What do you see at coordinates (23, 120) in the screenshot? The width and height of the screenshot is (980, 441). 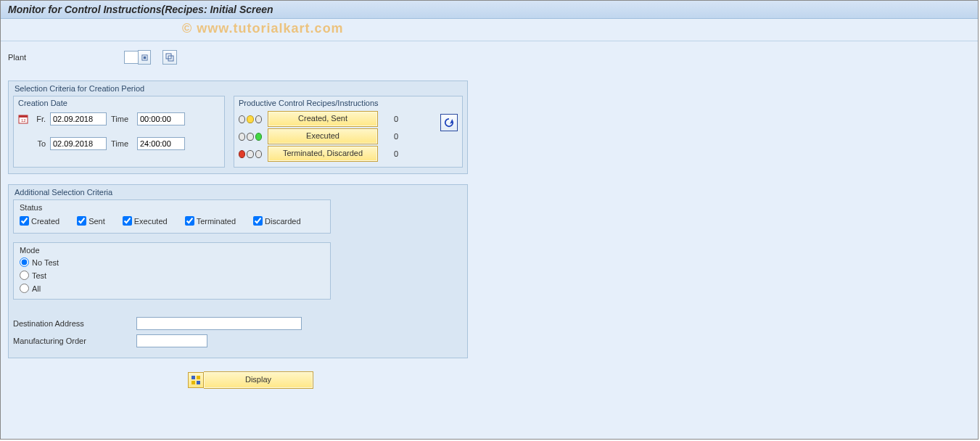 I see `svg-text: 12` at bounding box center [23, 120].